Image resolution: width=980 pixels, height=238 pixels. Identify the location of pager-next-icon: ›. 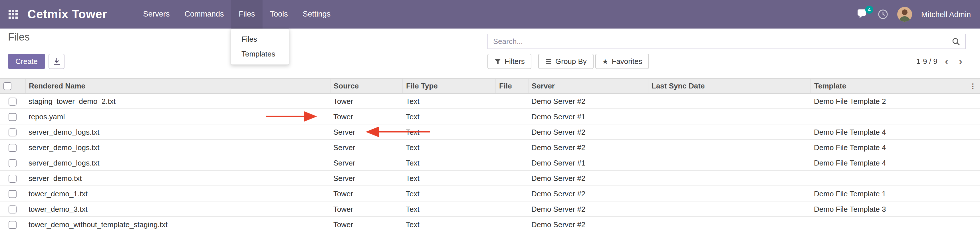
(960, 62).